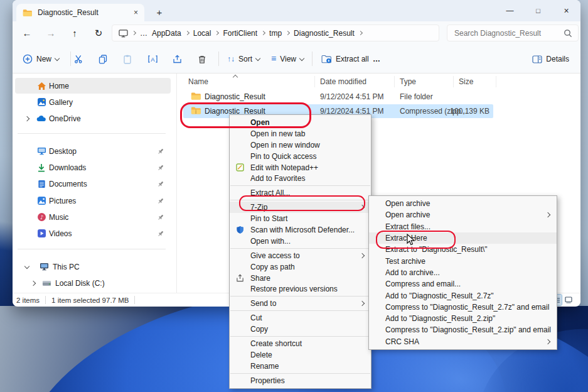 The image size is (588, 392). What do you see at coordinates (463, 330) in the screenshot?
I see `submenu-item-compress-zip-email: Compress to "Diagnostic_Result_2.zip" an…` at bounding box center [463, 330].